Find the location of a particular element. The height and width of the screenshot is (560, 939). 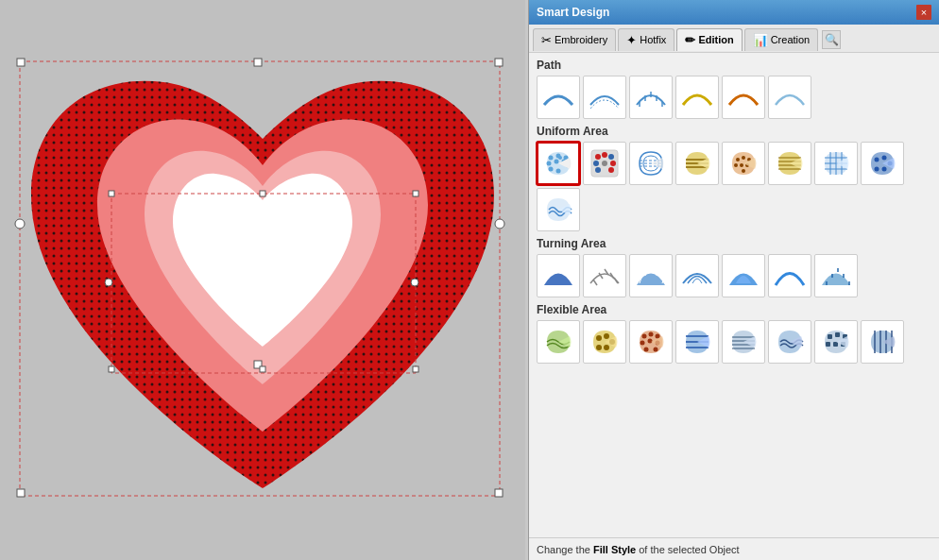

panel-titlebar: Smart Design × is located at coordinates (734, 12).